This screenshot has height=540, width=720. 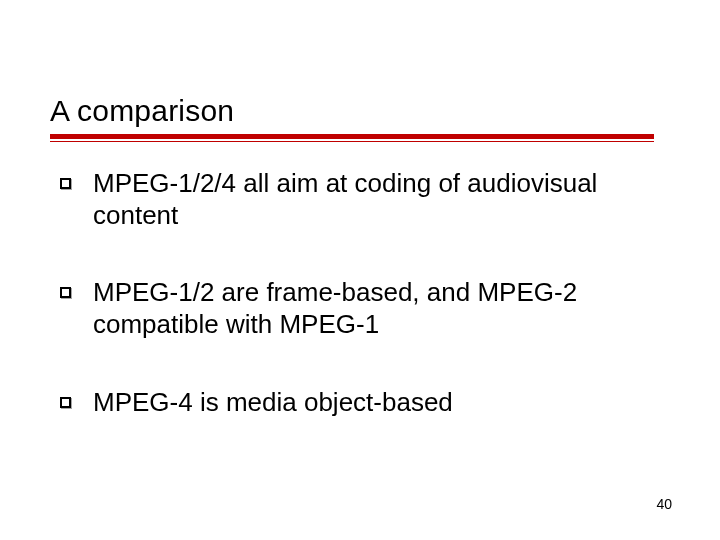 I want to click on list-item: MPEG-1/2/4 all aim at coding of audiovis…, so click(x=360, y=200).